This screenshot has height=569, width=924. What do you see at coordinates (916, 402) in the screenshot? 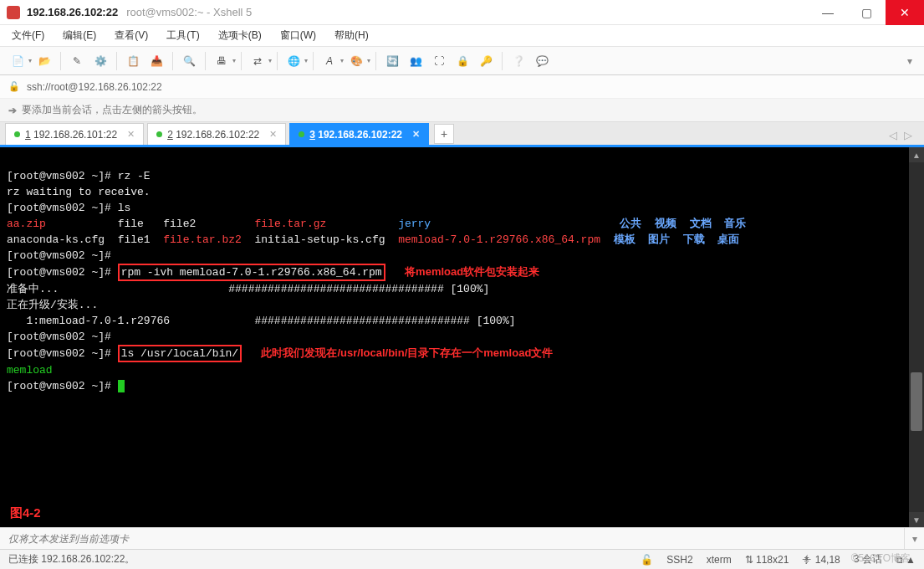
I see `scroll-thumb` at bounding box center [916, 402].